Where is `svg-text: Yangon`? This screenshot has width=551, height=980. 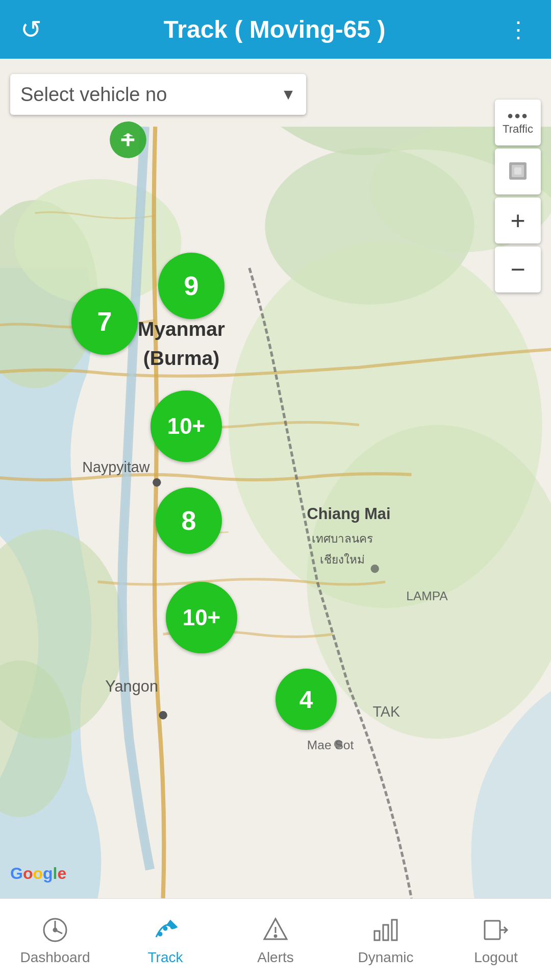 svg-text: Yangon is located at coordinates (132, 686).